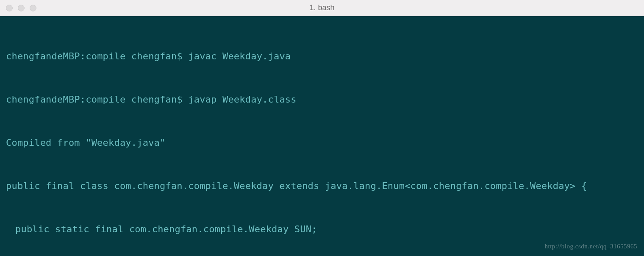  Describe the element at coordinates (322, 56) in the screenshot. I see `terminal-line: chengfandeMBP:compile chengfan$ javac We…` at that location.